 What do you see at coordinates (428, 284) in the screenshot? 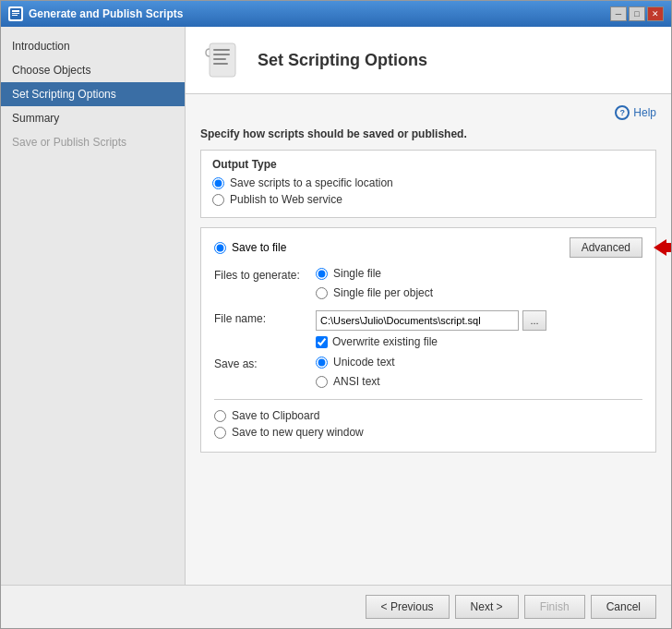
I see `files-to-generate-row: Files to generate: Single file Single fi…` at bounding box center [428, 284].